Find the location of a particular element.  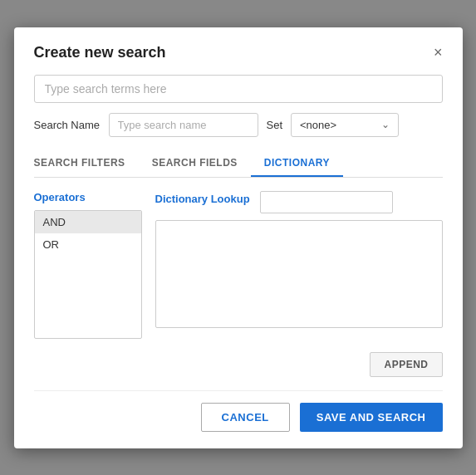

modal-header: Create new search × is located at coordinates (238, 53).